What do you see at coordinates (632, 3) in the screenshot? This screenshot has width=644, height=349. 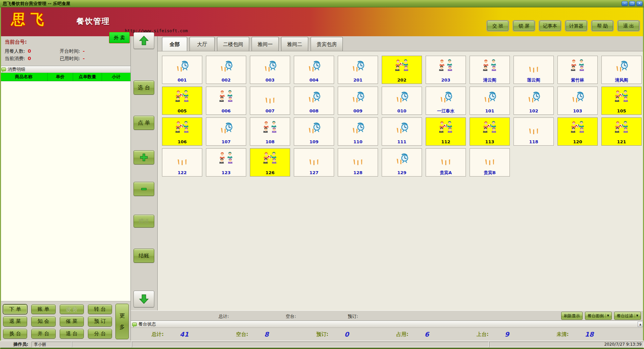 I see `maximize-icon: ❐` at bounding box center [632, 3].